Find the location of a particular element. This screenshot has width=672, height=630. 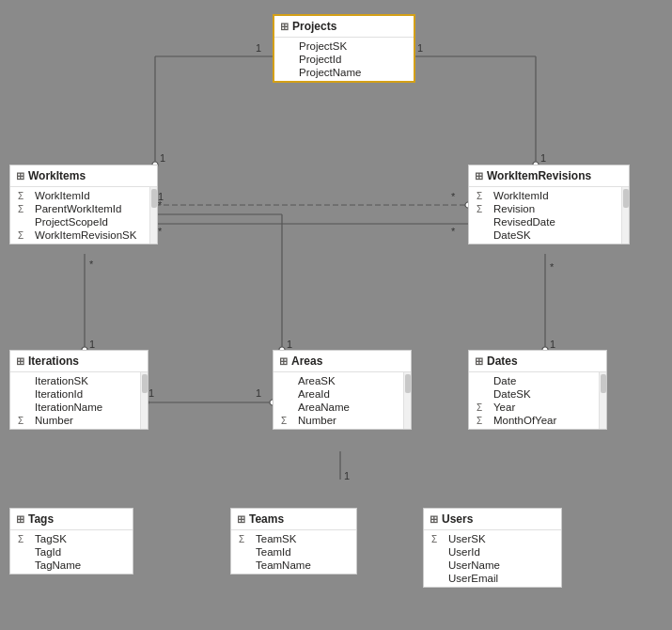

table-workitems: ⊞ WorkItems Σ WorkItemId Σ ParentWorkIte… is located at coordinates (84, 205).